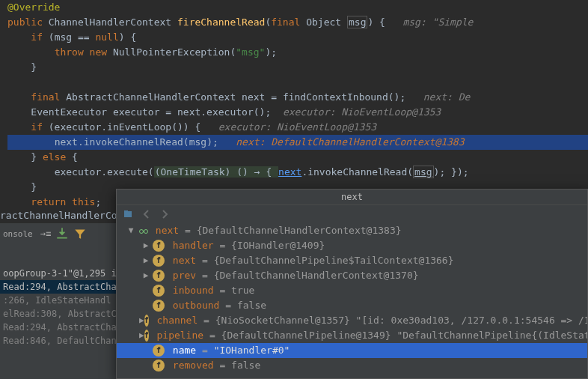  I want to click on tree-row: f outbound = false, so click(352, 306).